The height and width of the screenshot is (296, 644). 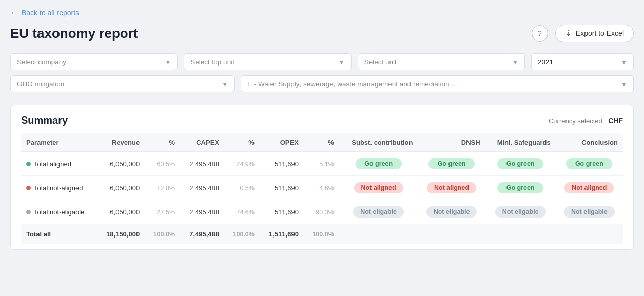 I want to click on cell-total-capex: 7,495,488, so click(x=202, y=234).